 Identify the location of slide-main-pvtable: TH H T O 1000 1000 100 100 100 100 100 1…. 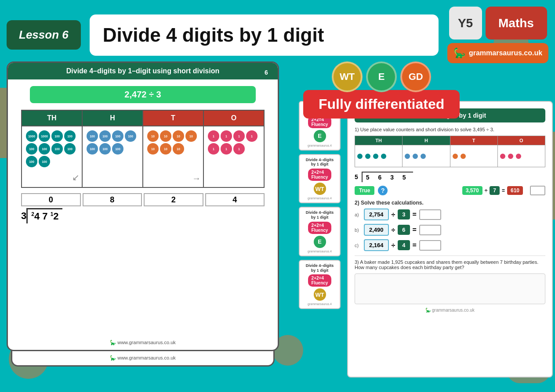
(143, 149).